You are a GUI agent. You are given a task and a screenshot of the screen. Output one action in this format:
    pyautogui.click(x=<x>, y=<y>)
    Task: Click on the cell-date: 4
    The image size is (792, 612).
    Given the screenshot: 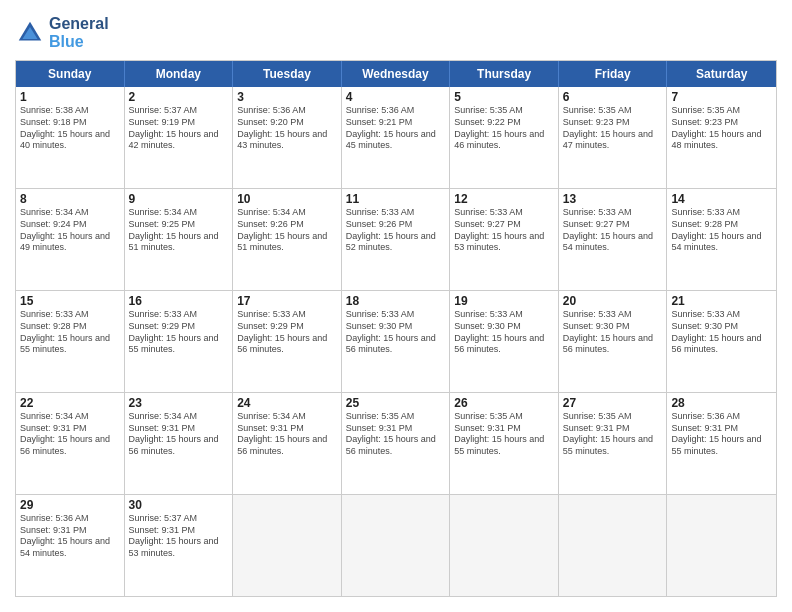 What is the action you would take?
    pyautogui.click(x=396, y=97)
    